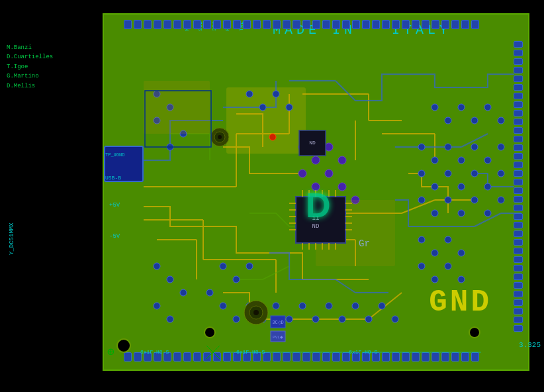  I want to click on author-5: D.Mellis, so click(30, 86).